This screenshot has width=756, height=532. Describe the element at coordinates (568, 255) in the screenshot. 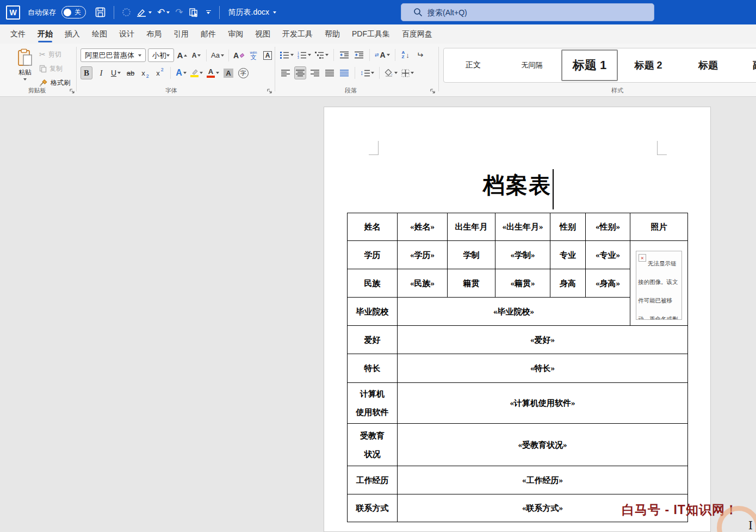

I see `cell-major-label: 专业` at that location.